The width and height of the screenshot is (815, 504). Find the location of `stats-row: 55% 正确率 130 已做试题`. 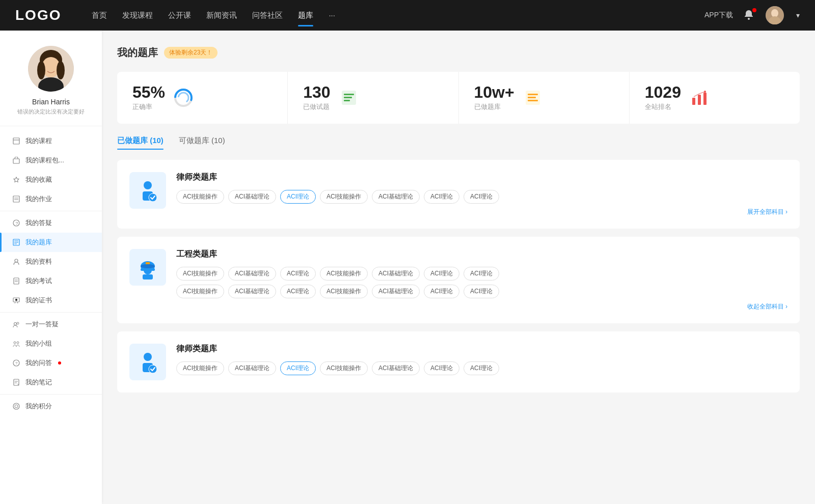

stats-row: 55% 正确率 130 已做试题 is located at coordinates (458, 98).